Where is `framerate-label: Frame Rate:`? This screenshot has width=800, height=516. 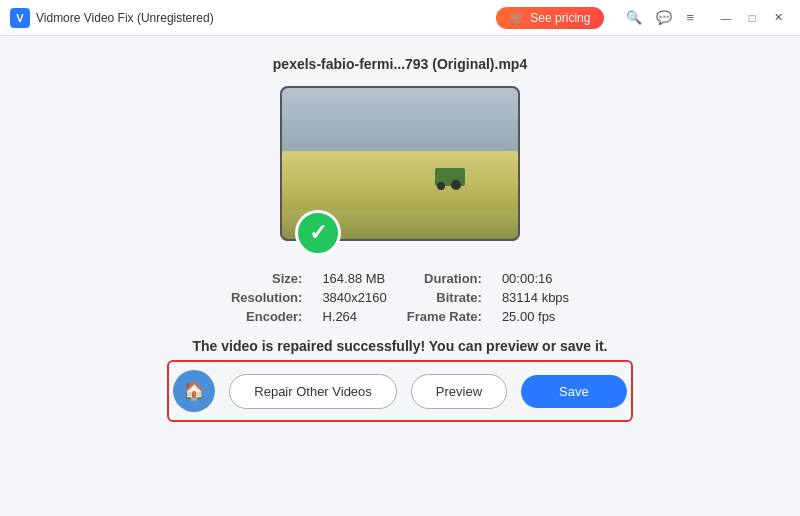 framerate-label: Frame Rate: is located at coordinates (444, 316).